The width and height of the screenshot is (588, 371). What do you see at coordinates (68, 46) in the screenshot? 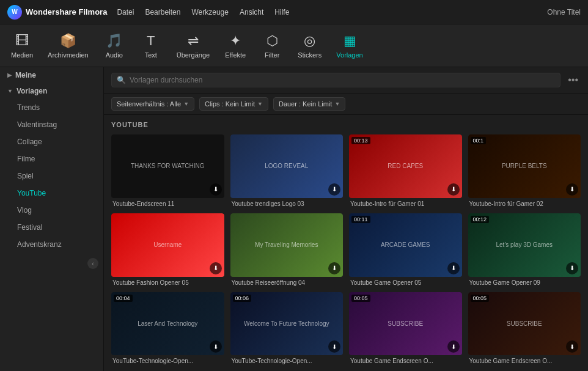
I see `toolbar-item-archivmedien: 📦Archivmedien` at bounding box center [68, 46].